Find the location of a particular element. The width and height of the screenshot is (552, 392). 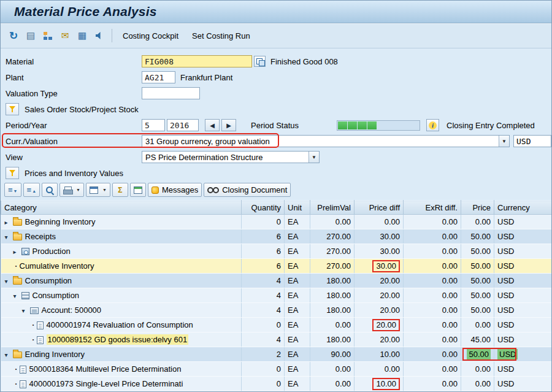

column-header: Unit is located at coordinates (297, 207).